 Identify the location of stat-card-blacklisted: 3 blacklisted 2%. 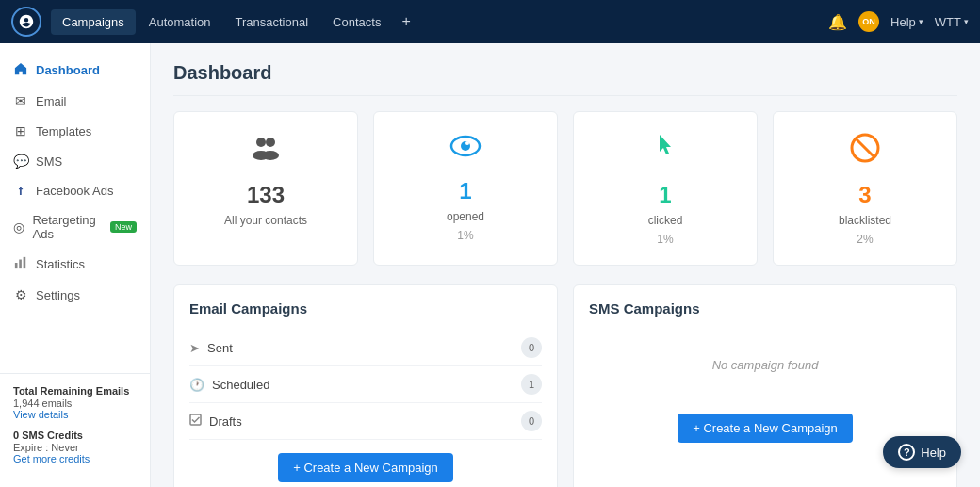
(865, 188).